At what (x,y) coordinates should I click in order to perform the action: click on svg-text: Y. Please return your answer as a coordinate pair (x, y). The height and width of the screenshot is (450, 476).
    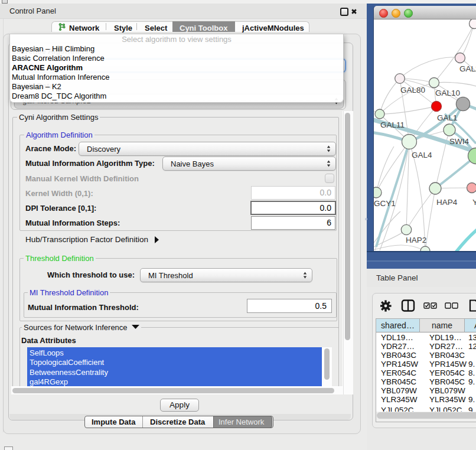
    Looking at the image, I should click on (474, 202).